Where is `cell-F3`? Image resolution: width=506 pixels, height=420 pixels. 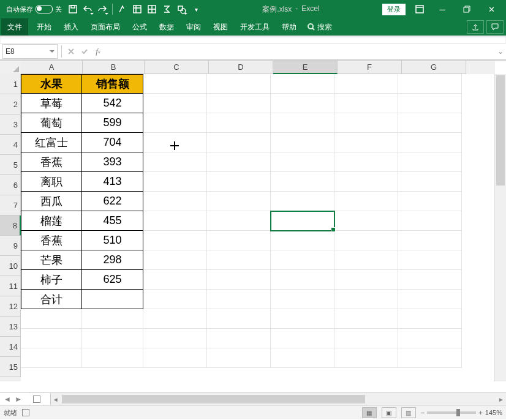
cell-F3 is located at coordinates (366, 123).